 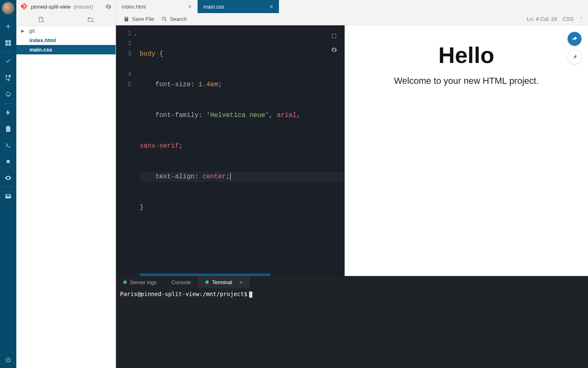 I want to click on bottom-panel-tabs: Server logs Console Terminal ×, so click(x=352, y=282).